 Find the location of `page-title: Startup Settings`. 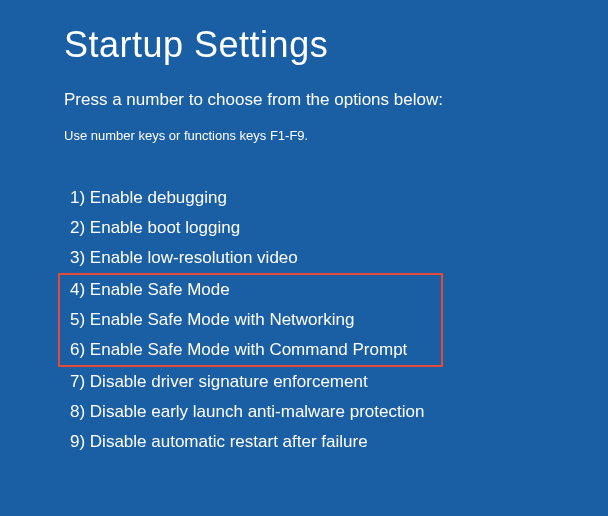

page-title: Startup Settings is located at coordinates (336, 45).